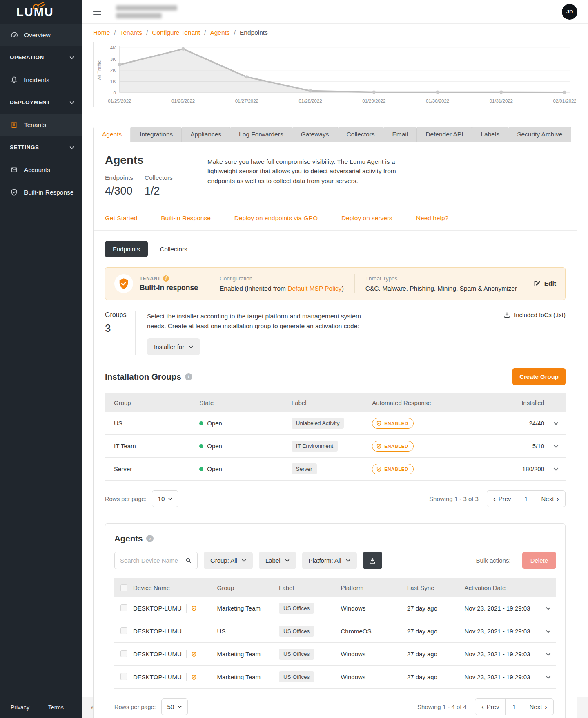 This screenshot has height=718, width=588. Describe the element at coordinates (247, 101) in the screenshot. I see `svg-text: 01/27/2022` at that location.